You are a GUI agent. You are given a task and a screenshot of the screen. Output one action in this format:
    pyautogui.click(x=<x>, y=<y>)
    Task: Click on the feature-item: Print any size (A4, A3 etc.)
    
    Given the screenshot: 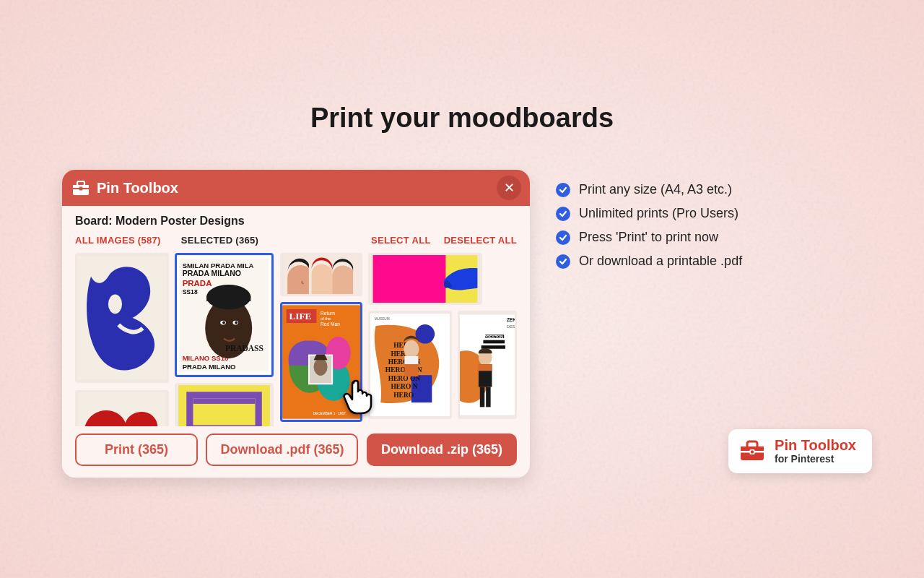 What is the action you would take?
    pyautogui.click(x=649, y=189)
    